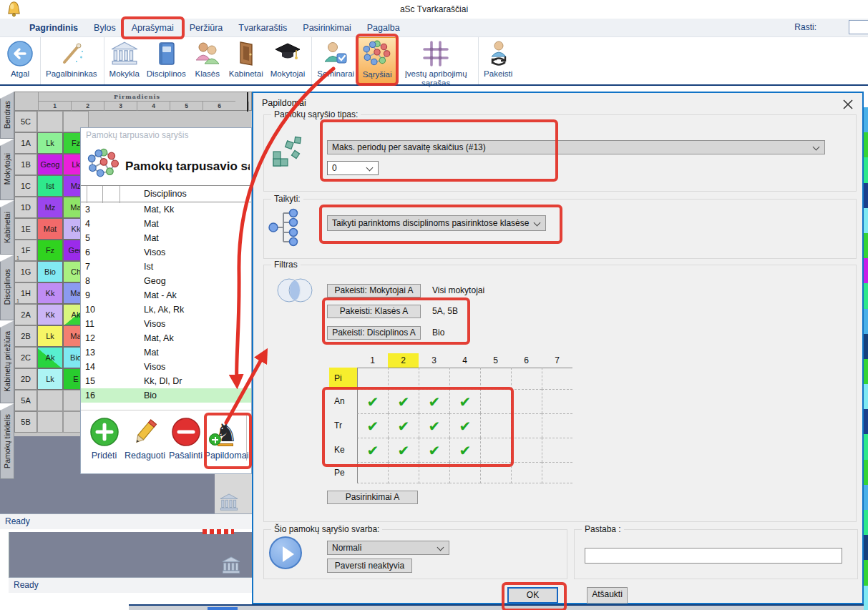  What do you see at coordinates (50, 229) in the screenshot?
I see `lesson-card: Mat` at bounding box center [50, 229].